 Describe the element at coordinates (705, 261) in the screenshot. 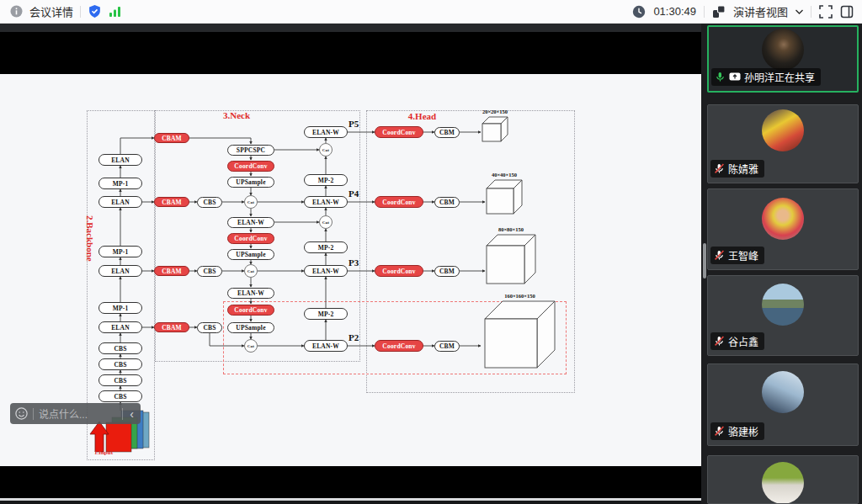

I see `participants-scrollbar` at that location.